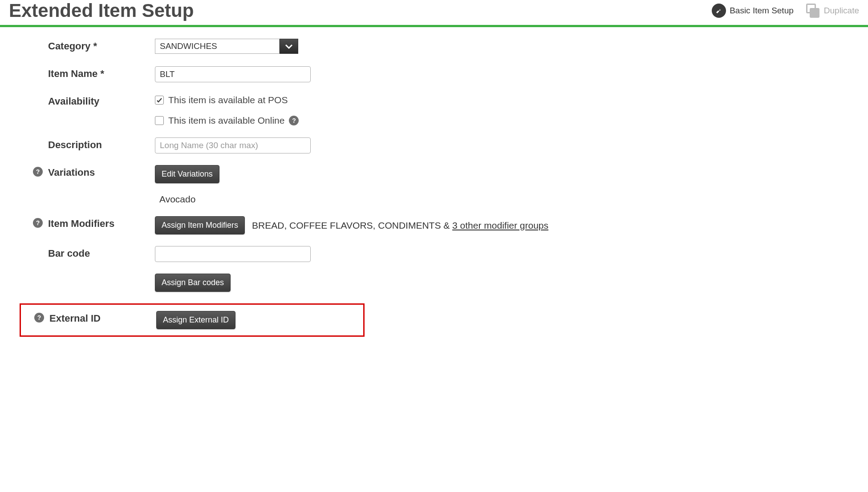  What do you see at coordinates (187, 174) in the screenshot?
I see `edit-variations-button: Edit Variations` at bounding box center [187, 174].